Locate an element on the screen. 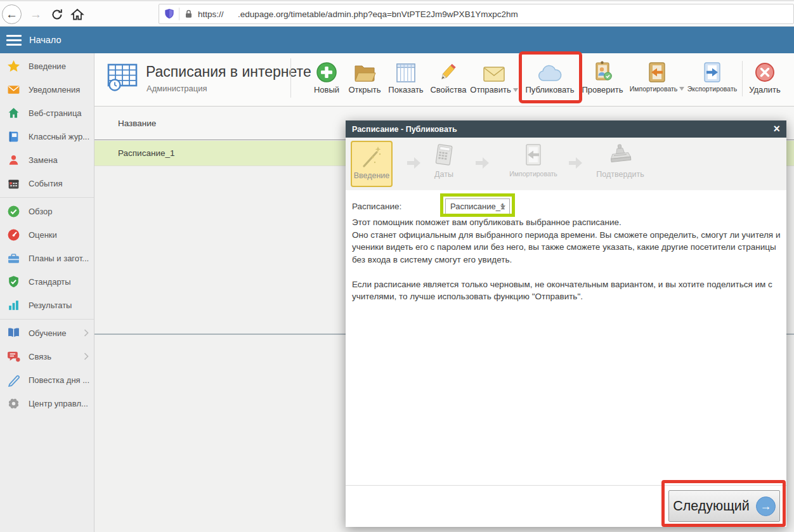  browser-toolbar: ← → https:// .edupage.org/timetable/admi… is located at coordinates (397, 13).